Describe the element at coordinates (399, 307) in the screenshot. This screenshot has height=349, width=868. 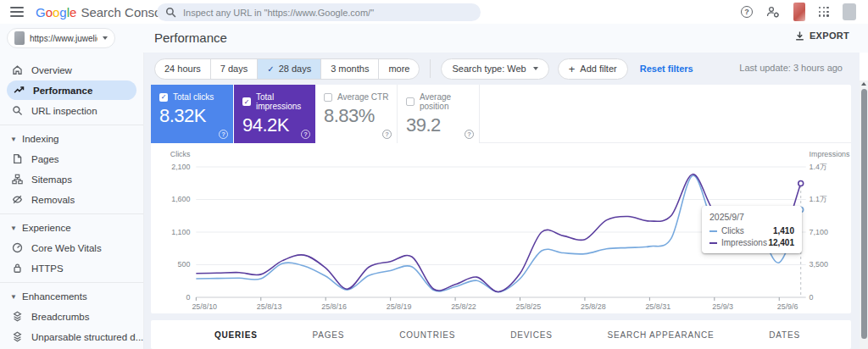
I see `svg-text: 25/8/19` at that location.